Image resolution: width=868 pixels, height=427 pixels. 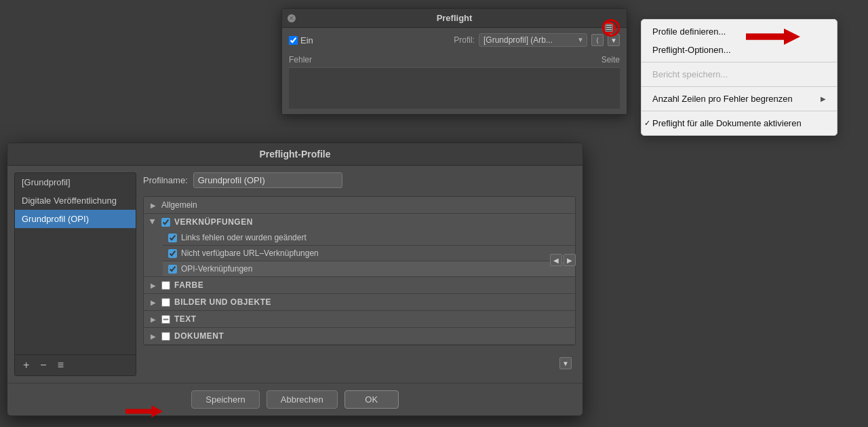 What do you see at coordinates (614, 40) in the screenshot?
I see `profile-options-button: ▼` at bounding box center [614, 40].